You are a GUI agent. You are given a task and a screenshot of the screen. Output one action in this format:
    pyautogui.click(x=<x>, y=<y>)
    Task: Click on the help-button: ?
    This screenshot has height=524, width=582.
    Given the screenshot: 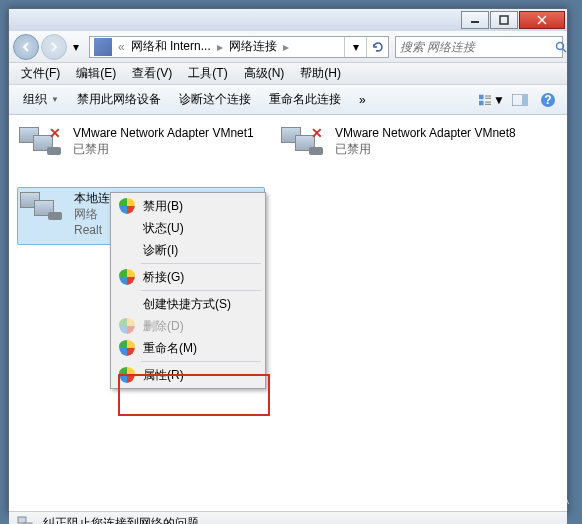 What is the action you would take?
    pyautogui.click(x=548, y=100)
    